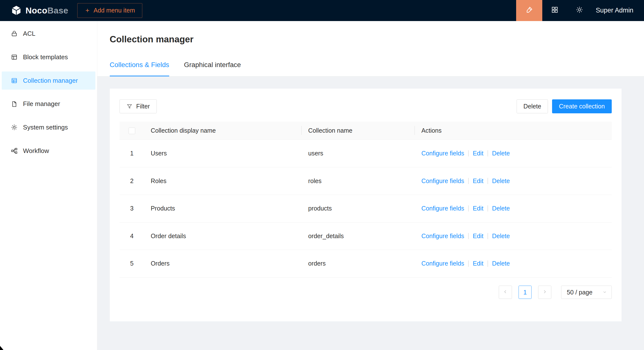 This screenshot has height=350, width=644. I want to click on cell-display-name: Products, so click(223, 209).